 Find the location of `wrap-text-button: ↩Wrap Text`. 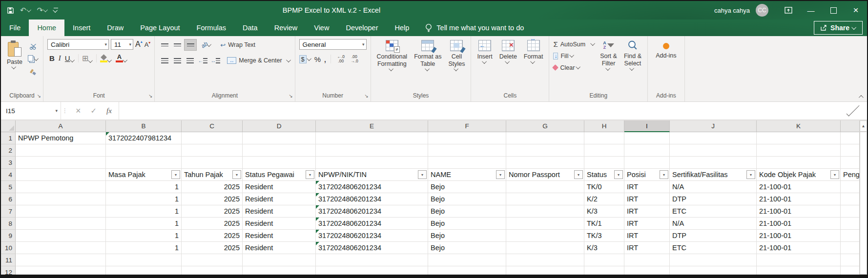

wrap-text-button: ↩Wrap Text is located at coordinates (238, 45).